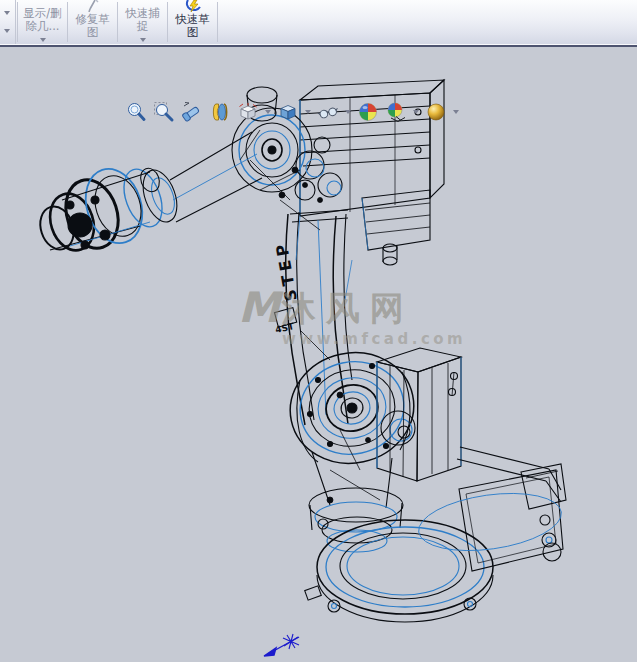 Image resolution: width=637 pixels, height=662 pixels. I want to click on hide-show-items-button, so click(328, 112).